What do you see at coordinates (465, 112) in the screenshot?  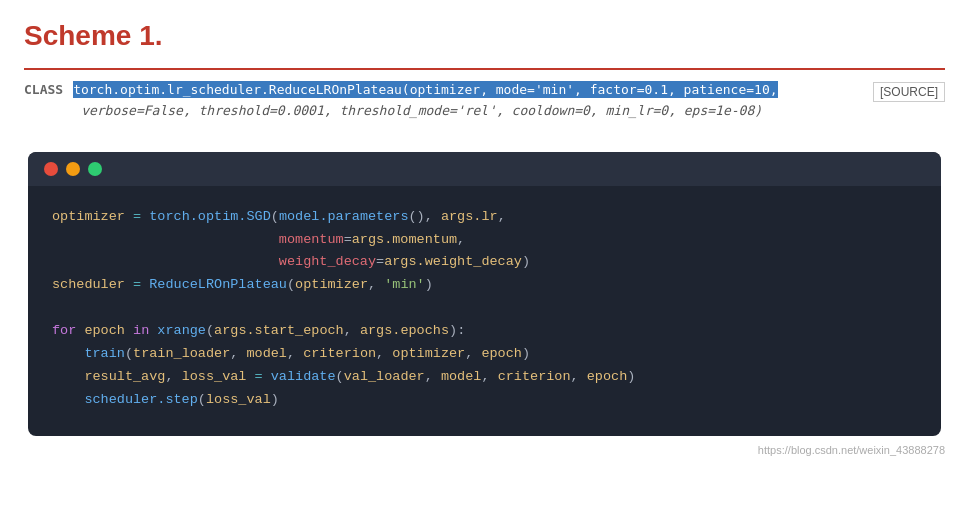 I see `class-signature-second: verbose=False, threshold=0.0001, thresho…` at bounding box center [465, 112].